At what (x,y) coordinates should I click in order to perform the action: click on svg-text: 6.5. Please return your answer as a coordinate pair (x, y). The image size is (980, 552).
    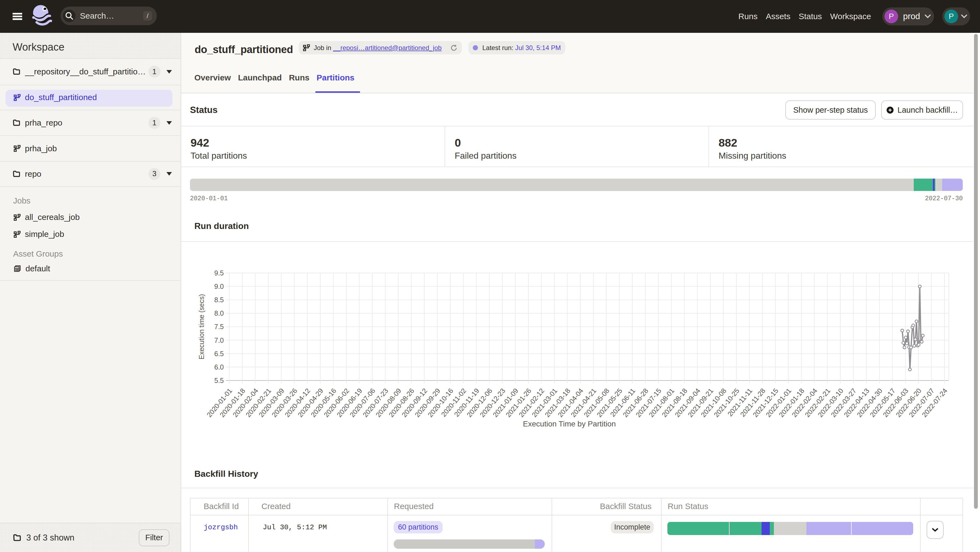
    Looking at the image, I should click on (219, 354).